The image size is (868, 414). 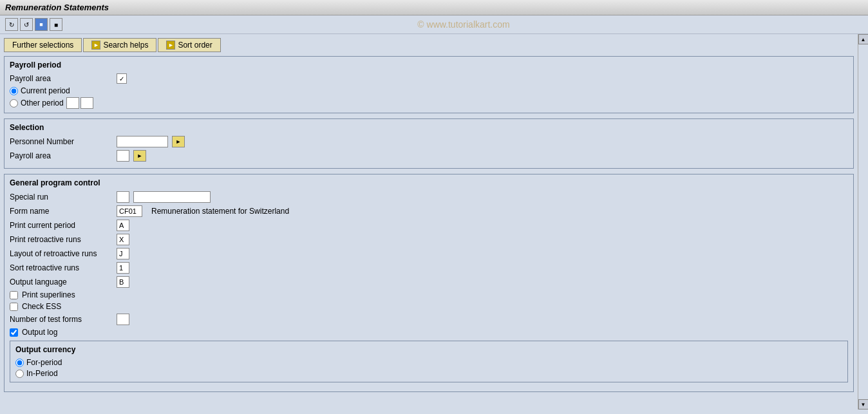 What do you see at coordinates (429, 79) in the screenshot?
I see `payroll-area-row: Payroll area ✓` at bounding box center [429, 79].